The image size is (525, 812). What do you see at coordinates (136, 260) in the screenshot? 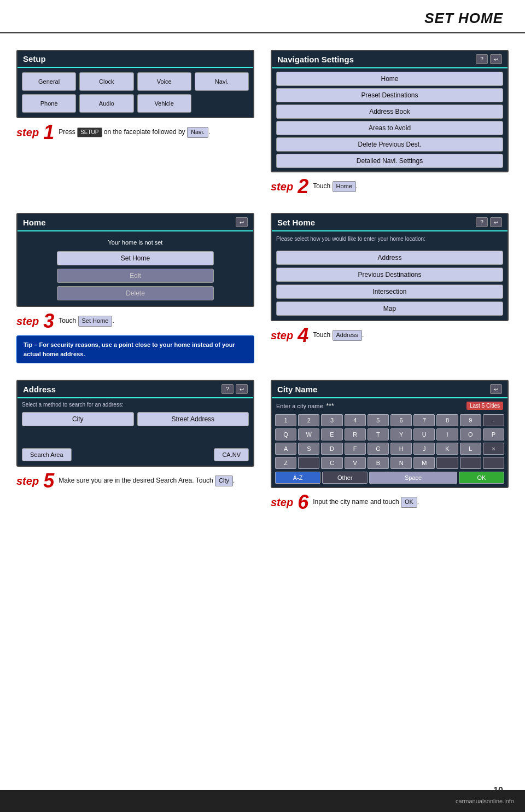
I see `step3-screen: Home ↩ Your home is not set Set Home Edi…` at bounding box center [136, 260].